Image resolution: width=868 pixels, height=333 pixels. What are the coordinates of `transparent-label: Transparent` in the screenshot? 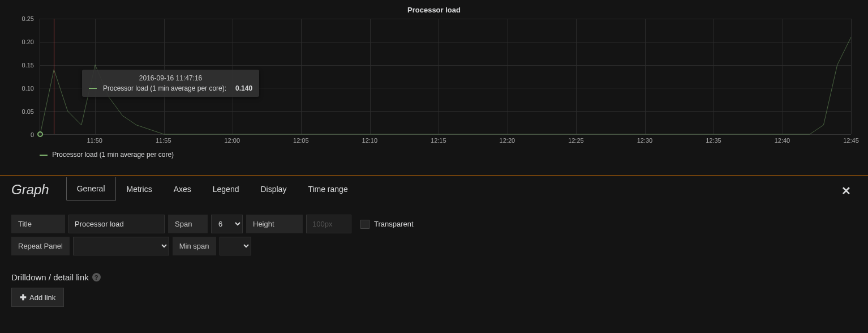 It's located at (394, 224).